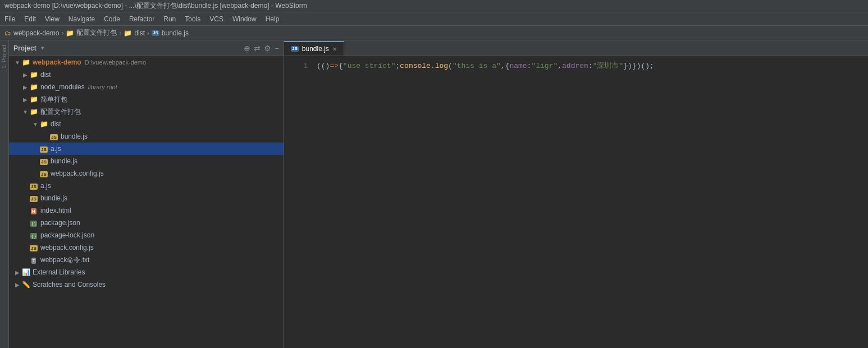 The width and height of the screenshot is (868, 348). What do you see at coordinates (43, 48) in the screenshot?
I see `project-dropdown-arrow: ▾` at bounding box center [43, 48].